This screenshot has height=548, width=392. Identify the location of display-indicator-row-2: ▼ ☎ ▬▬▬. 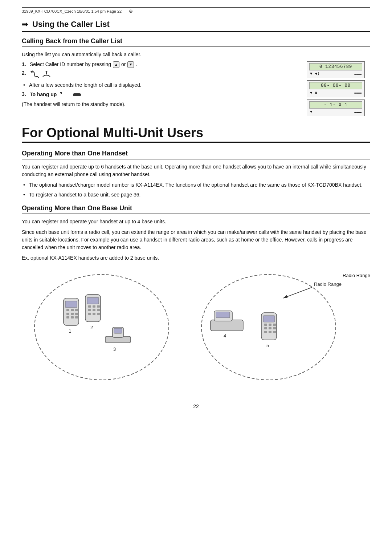
(336, 93).